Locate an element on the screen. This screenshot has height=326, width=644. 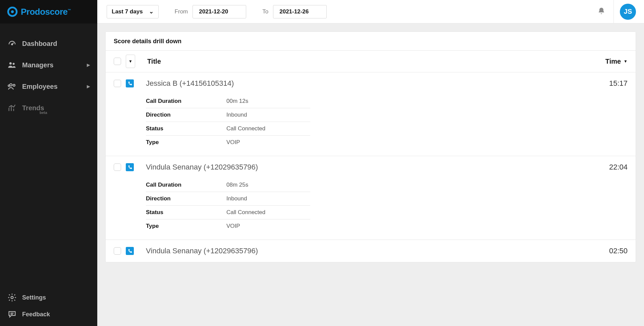
nav-settings: Settings is located at coordinates (49, 298).